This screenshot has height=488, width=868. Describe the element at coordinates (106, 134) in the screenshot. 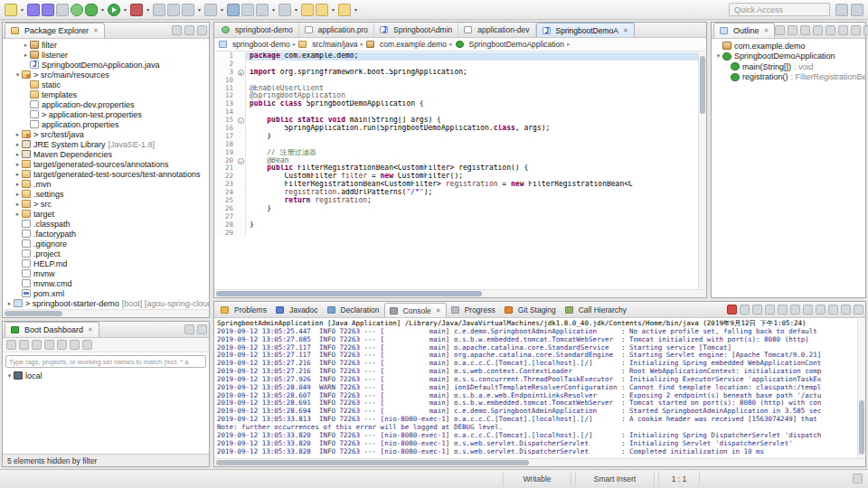

I see `tree-item: ▸> src/test/java` at that location.